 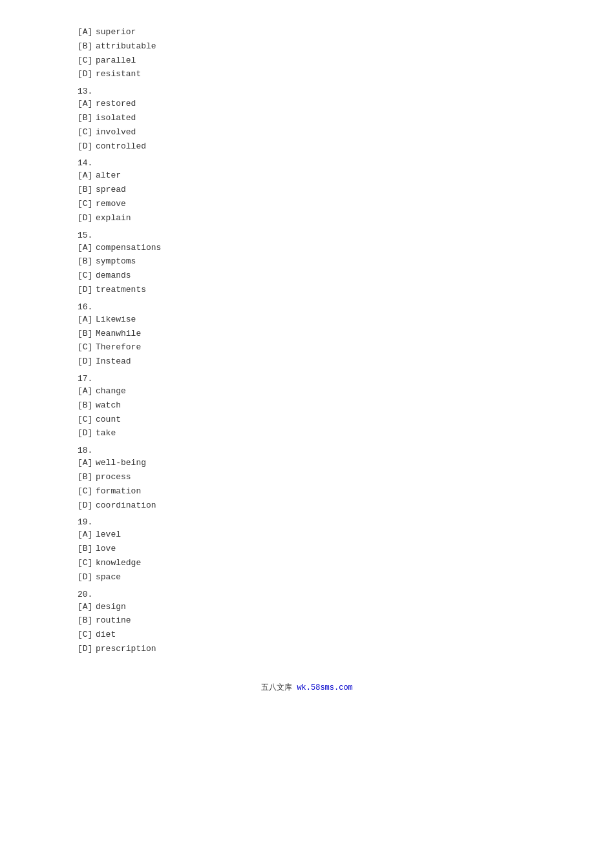 What do you see at coordinates (109, 420) in the screenshot?
I see `option-text-5-2: count` at bounding box center [109, 420].